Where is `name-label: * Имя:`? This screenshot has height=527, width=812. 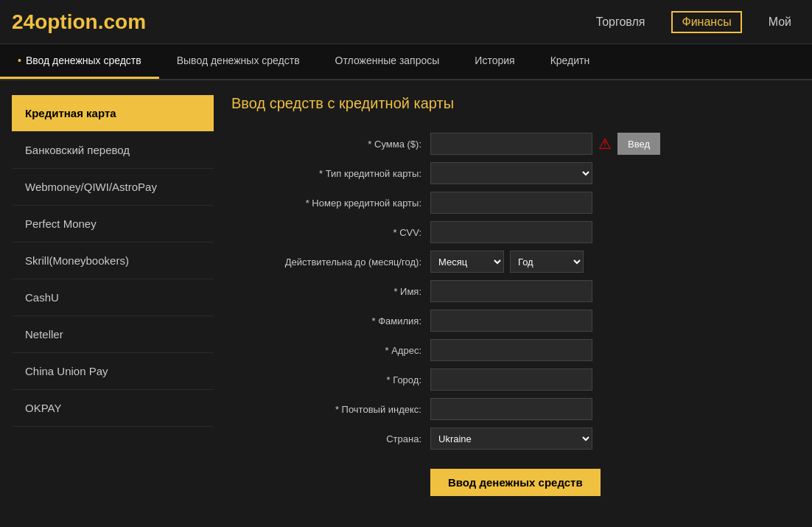 name-label: * Имя: is located at coordinates (331, 292).